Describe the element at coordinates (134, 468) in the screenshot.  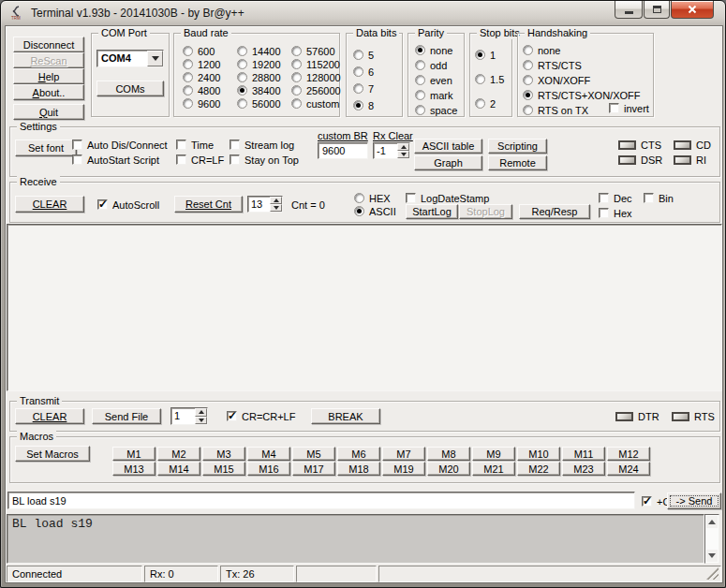
I see `macro-button-m13: M13` at that location.